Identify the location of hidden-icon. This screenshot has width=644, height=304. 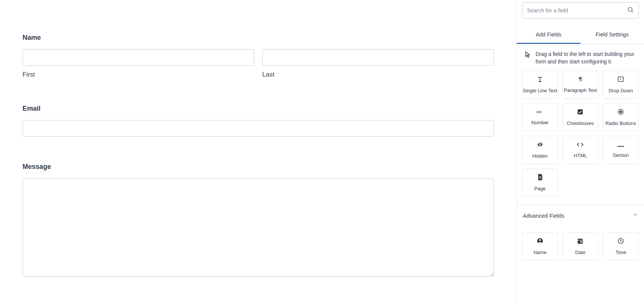
(540, 145).